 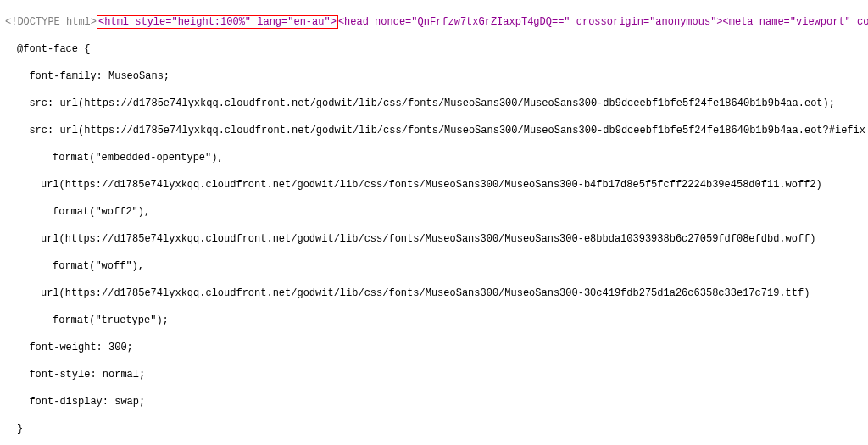 What do you see at coordinates (51, 22) in the screenshot?
I see `doctype: <!DOCTYPE html>` at bounding box center [51, 22].